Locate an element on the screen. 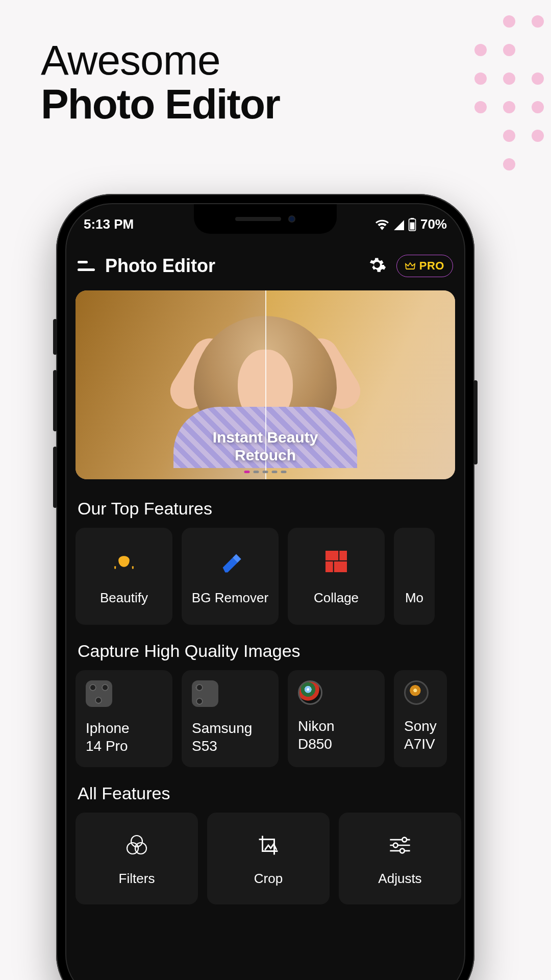  cameras-row: Iphone14 Pro SamsungS53 NikonD850 SonyA7… is located at coordinates (265, 719).